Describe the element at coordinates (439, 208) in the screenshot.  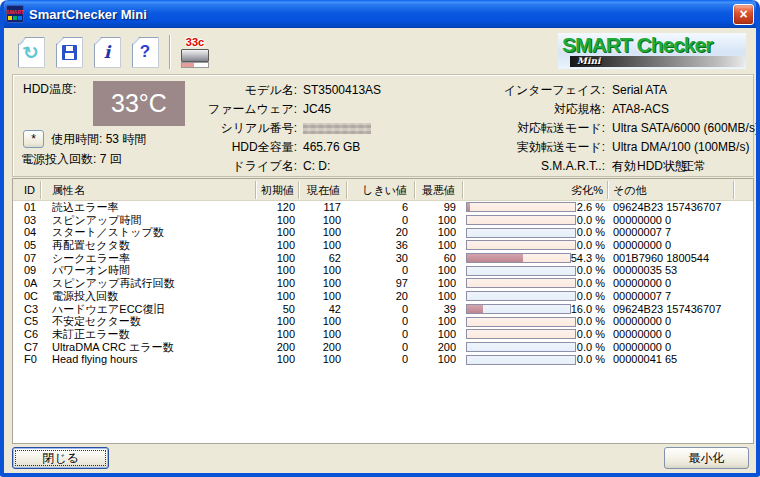
I see `cell-worst: 99` at that location.